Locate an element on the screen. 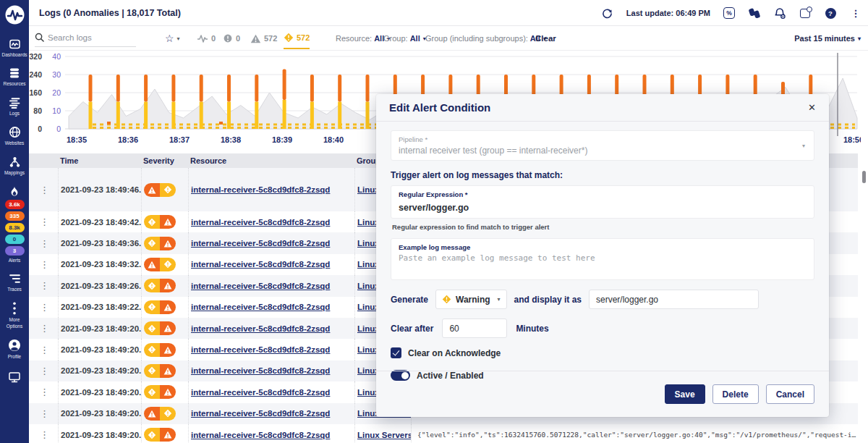 Image resolution: width=868 pixels, height=443 pixels. pipeline-select: Pipeline * internal receiver test (group… is located at coordinates (603, 145).